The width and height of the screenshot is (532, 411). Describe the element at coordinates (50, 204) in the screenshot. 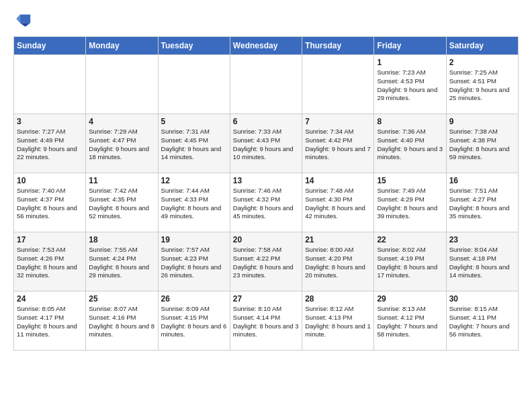

I see `day-info: Sunrise: 7:40 AMSunset: 4:37 PMDaylight:…` at that location.